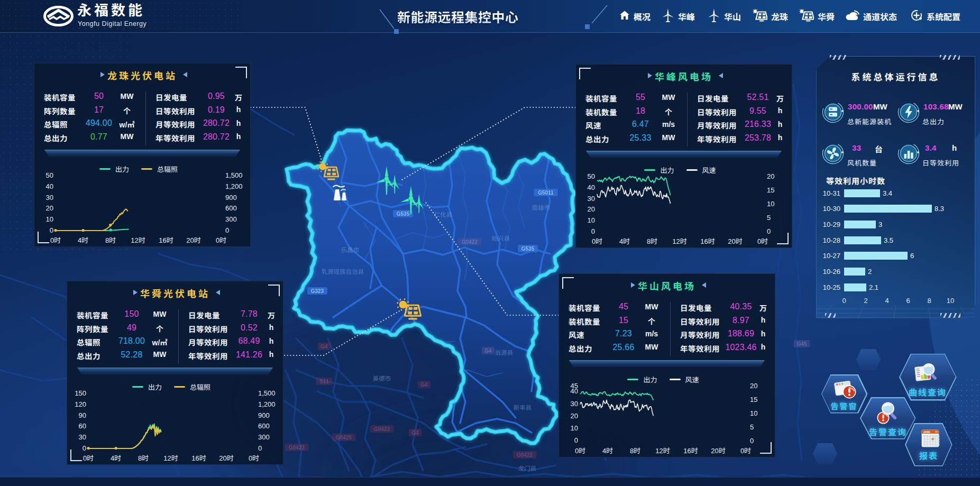 The height and width of the screenshot is (486, 980). Describe the element at coordinates (324, 382) in the screenshot. I see `svg-text: S11` at that location.